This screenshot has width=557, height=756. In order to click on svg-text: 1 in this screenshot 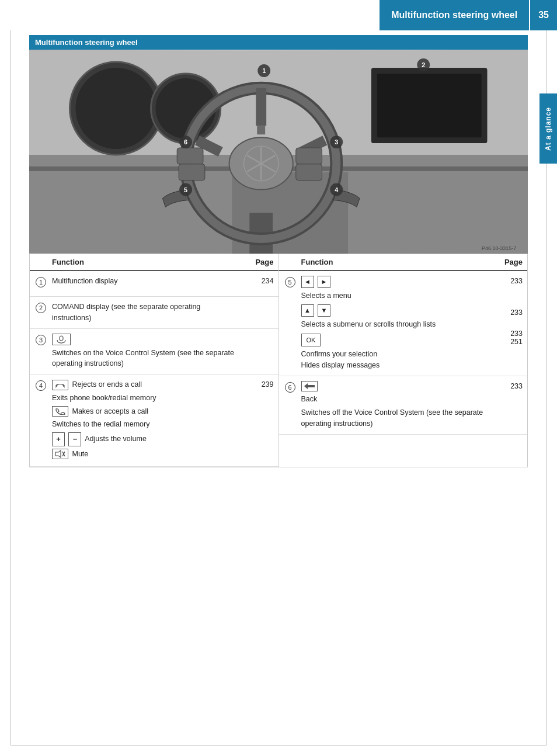, I will do `click(264, 71)`.